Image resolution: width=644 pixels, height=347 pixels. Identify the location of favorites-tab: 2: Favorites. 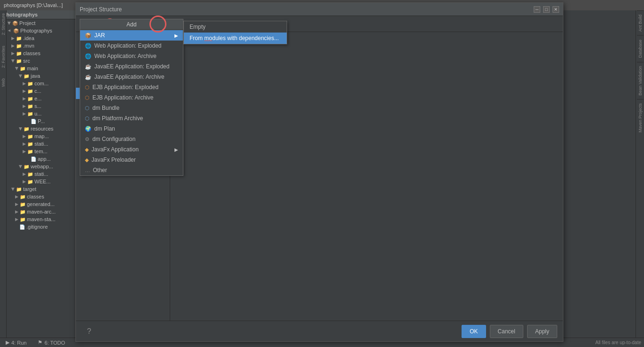
(3, 57).